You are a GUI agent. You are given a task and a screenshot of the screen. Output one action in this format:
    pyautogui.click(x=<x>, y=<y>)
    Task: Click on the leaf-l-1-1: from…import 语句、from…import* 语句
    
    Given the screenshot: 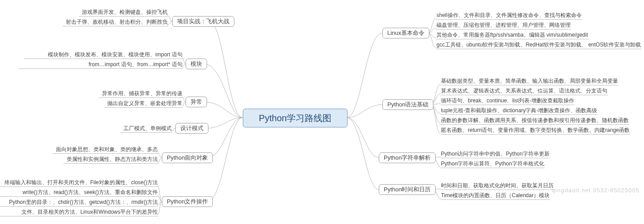 What is the action you would take?
    pyautogui.click(x=101, y=64)
    